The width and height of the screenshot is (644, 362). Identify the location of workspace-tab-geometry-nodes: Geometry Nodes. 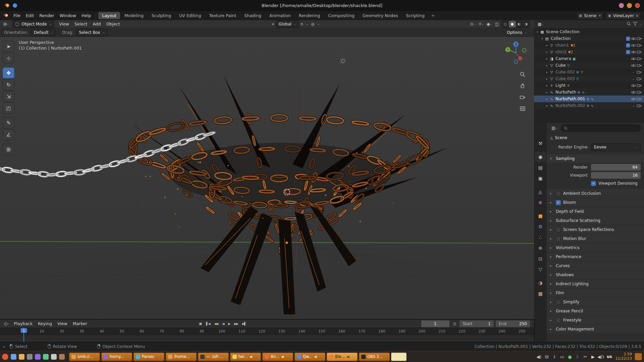
(380, 15).